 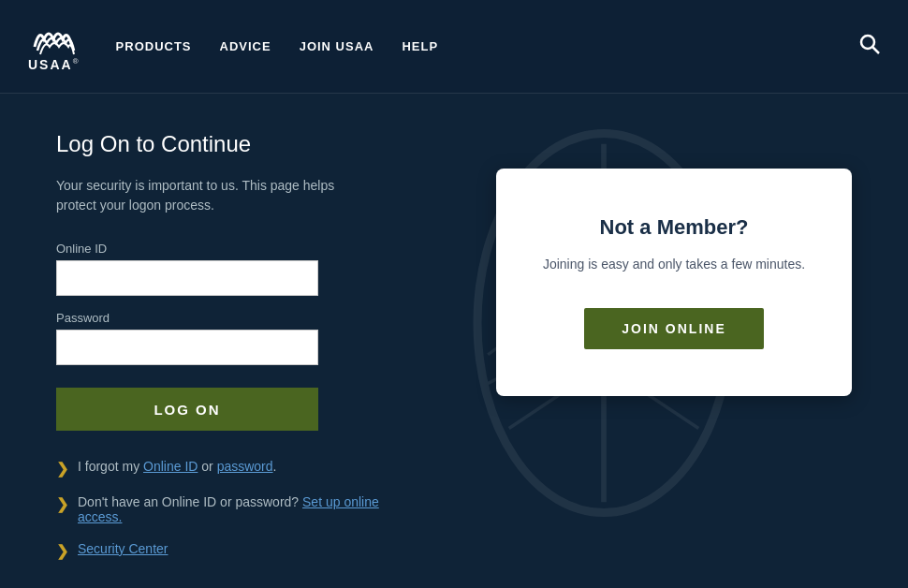 What do you see at coordinates (187, 278) in the screenshot?
I see `online-id-input` at bounding box center [187, 278].